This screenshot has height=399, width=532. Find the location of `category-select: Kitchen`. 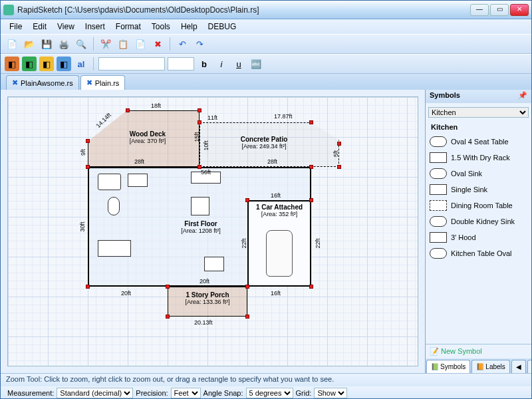

category-select: Kitchen is located at coordinates (479, 112).